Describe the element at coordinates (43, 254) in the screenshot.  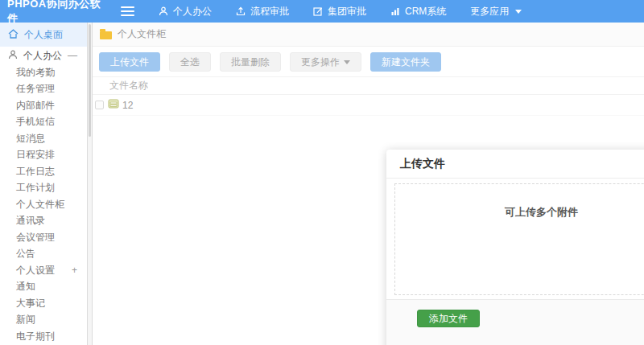
I see `sidebar-item-announcements: 公告` at that location.